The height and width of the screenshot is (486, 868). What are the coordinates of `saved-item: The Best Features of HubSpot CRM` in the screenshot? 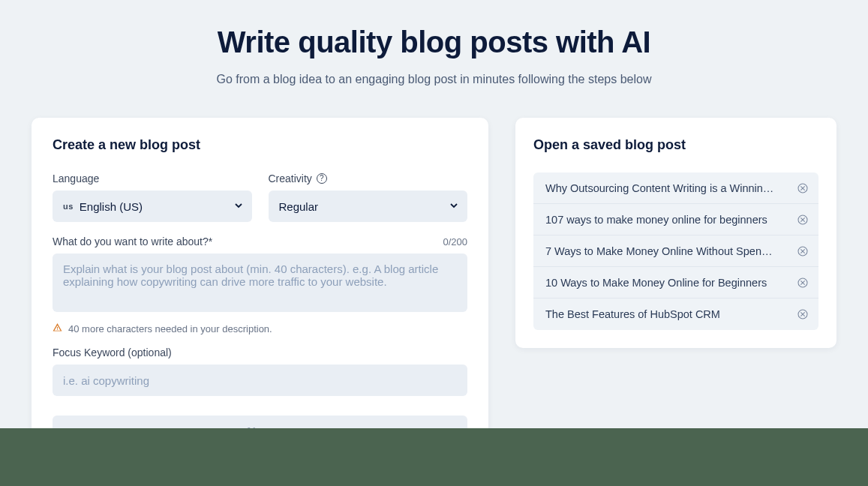 It's located at (676, 314).